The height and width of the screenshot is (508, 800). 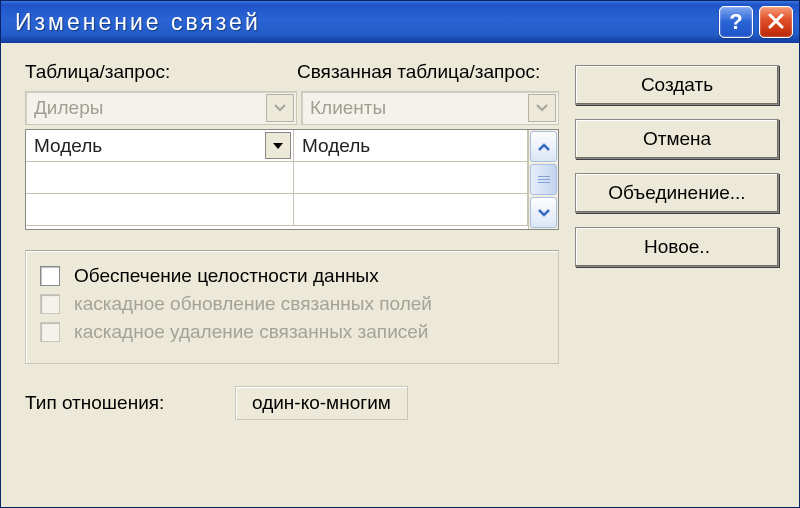 What do you see at coordinates (292, 307) in the screenshot?
I see `integrity-group: Обеспечение целостности данных каскадное…` at bounding box center [292, 307].